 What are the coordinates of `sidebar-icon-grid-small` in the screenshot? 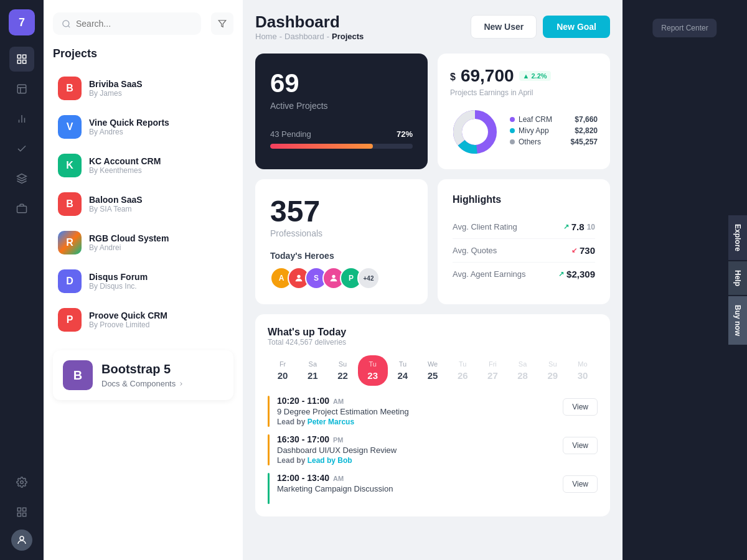 It's located at (22, 512).